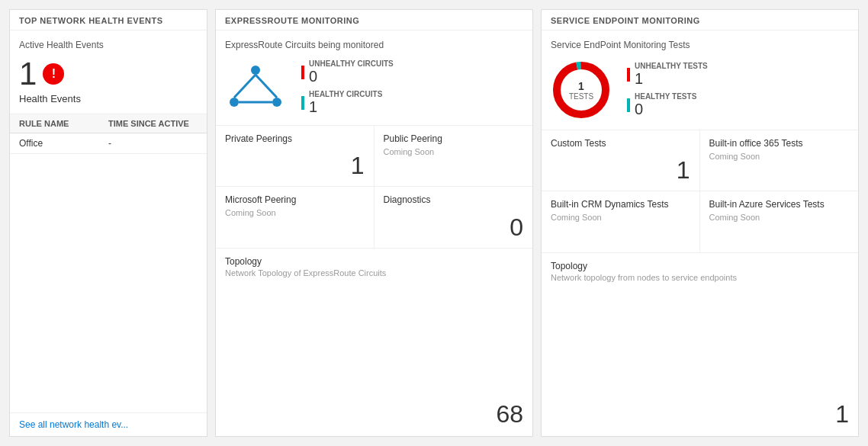 This screenshot has height=446, width=868. I want to click on custom-tests-cell: Custom Tests 1, so click(621, 161).